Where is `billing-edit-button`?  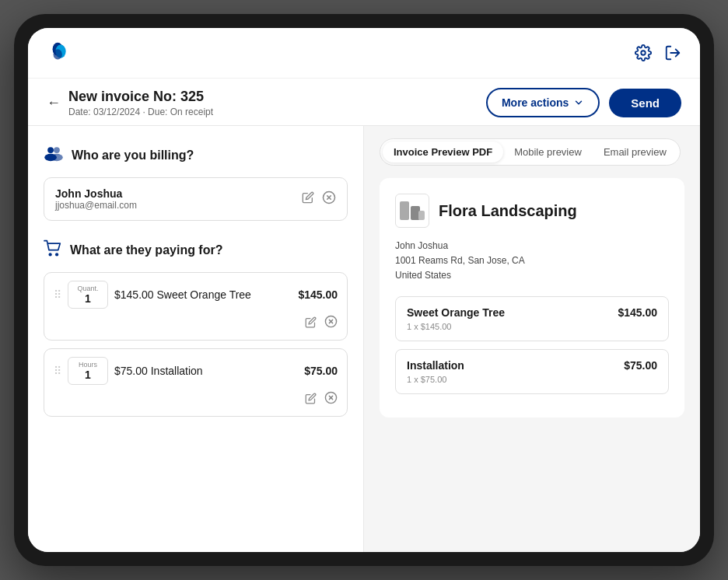
billing-edit-button is located at coordinates (308, 199).